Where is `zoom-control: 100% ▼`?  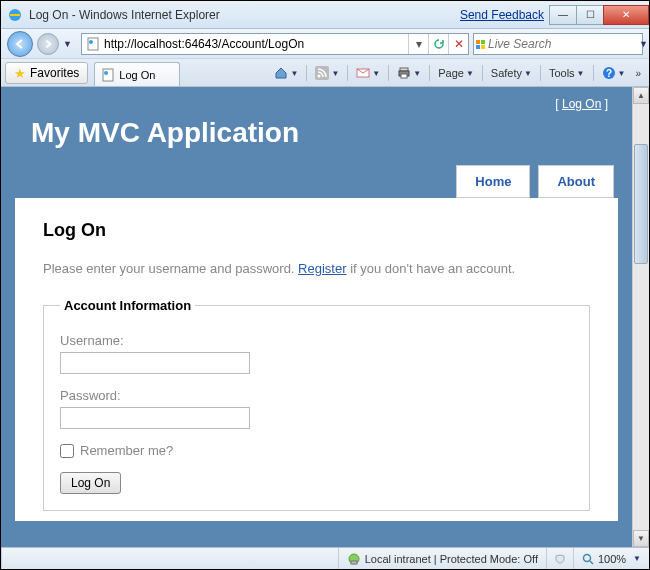 zoom-control: 100% ▼ is located at coordinates (611, 558).